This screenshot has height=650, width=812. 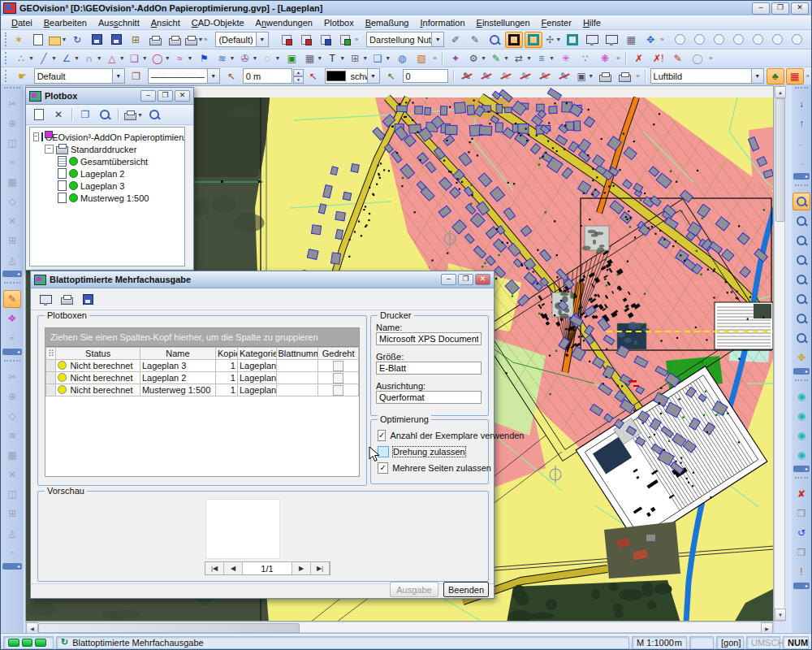 I want to click on screen-2-button, so click(x=611, y=40).